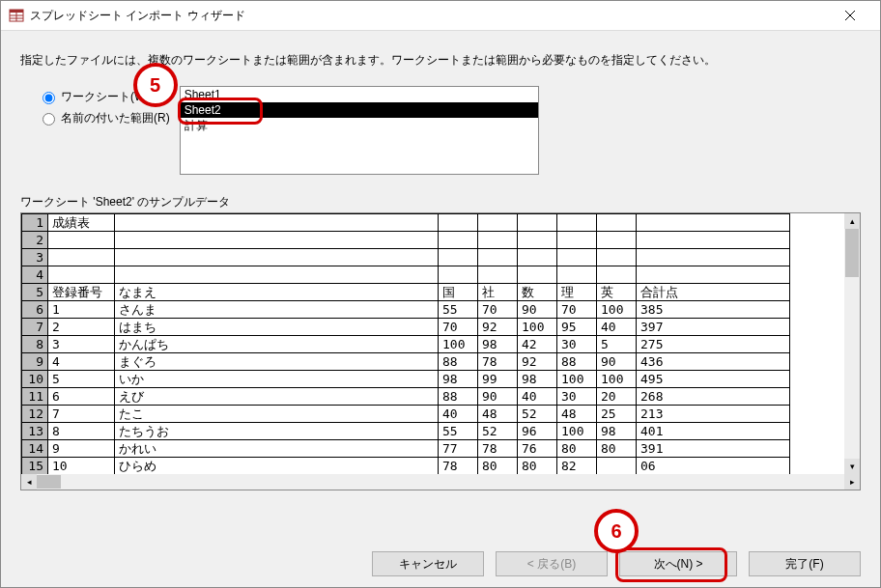 This screenshot has width=881, height=588. I want to click on cell: 社, so click(498, 293).